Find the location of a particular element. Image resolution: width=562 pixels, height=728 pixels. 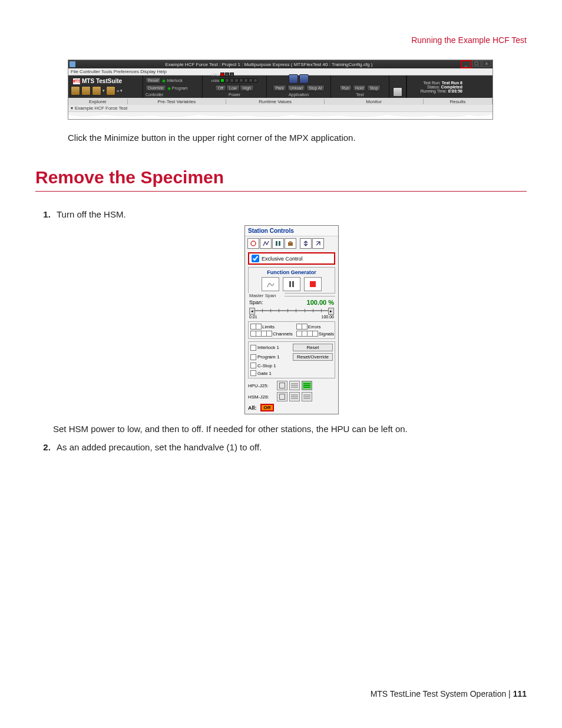

span-slider: ◂ ▸ is located at coordinates (292, 311).